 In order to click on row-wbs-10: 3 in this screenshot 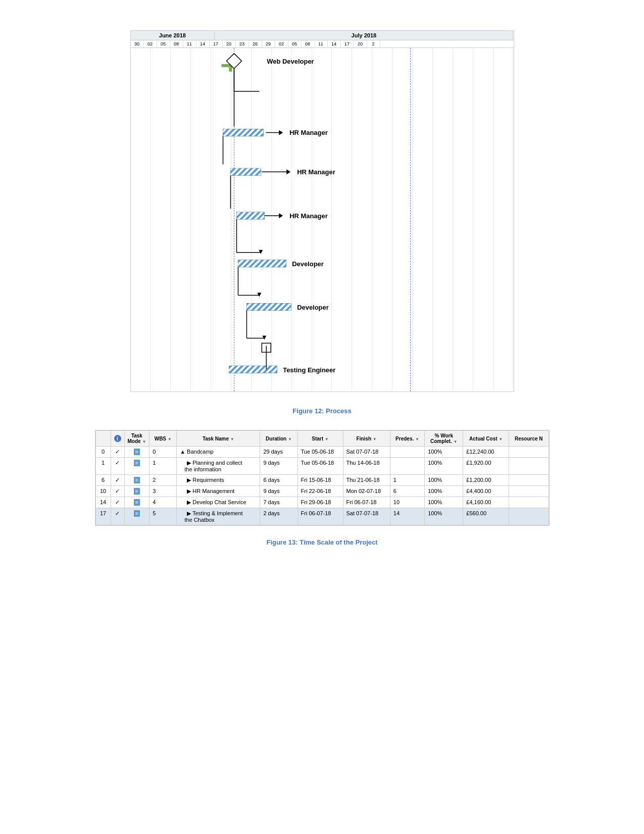, I will do `click(163, 492)`.